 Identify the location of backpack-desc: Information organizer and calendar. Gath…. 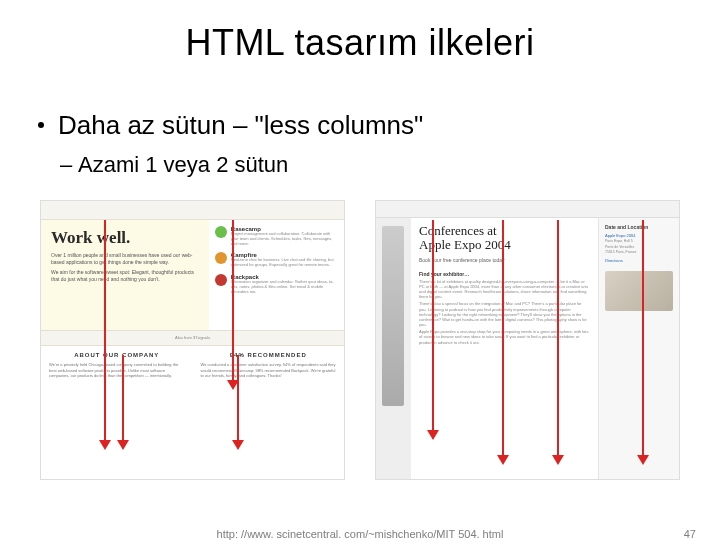
(284, 287).